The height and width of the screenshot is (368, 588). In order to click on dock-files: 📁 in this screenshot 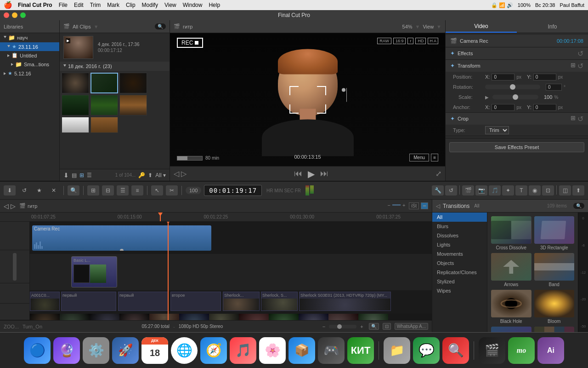, I will do `click(397, 351)`.